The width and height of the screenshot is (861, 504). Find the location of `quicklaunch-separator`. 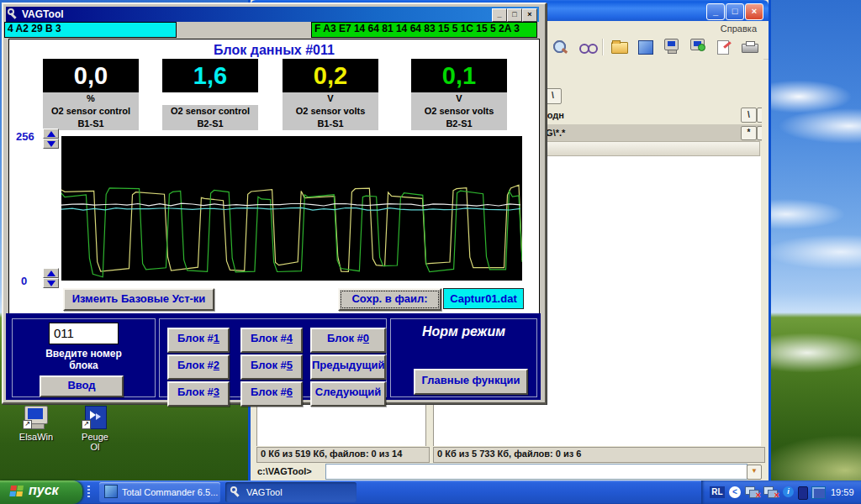

quicklaunch-separator is located at coordinates (89, 492).